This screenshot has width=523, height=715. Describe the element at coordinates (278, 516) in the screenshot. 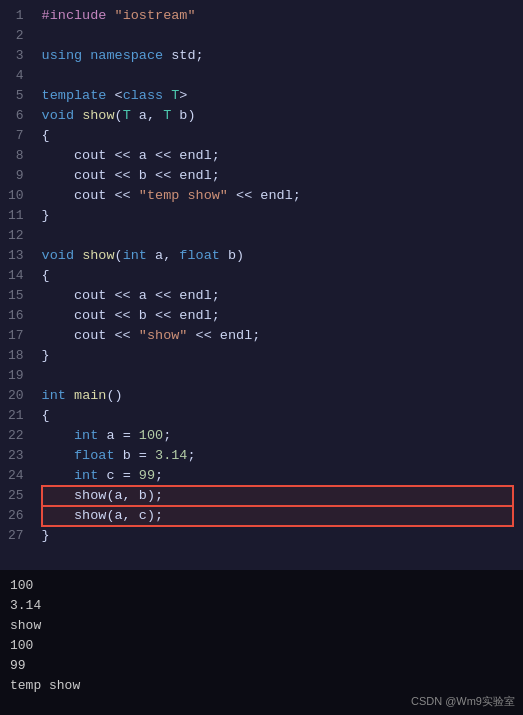

I see `code-line: show(a, c);` at that location.